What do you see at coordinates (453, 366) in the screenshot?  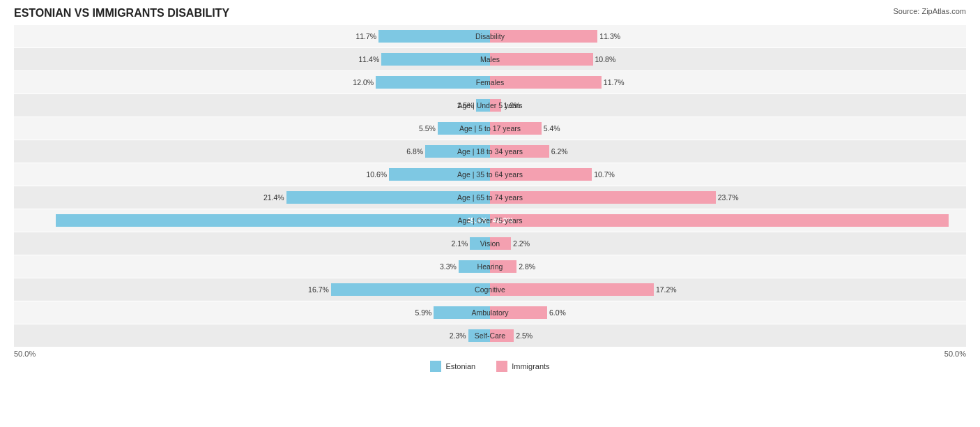 I see `legend-item-estonian: Estonian` at bounding box center [453, 366].